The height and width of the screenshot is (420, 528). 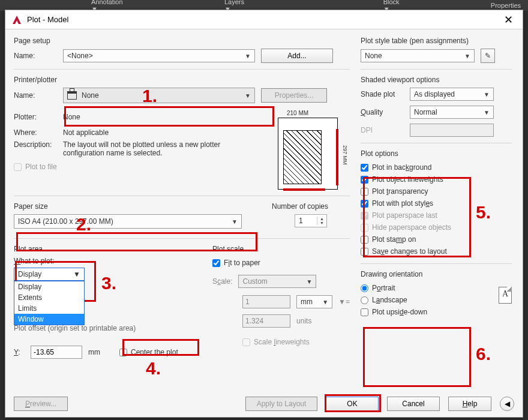 I want to click on page-setup-label: Page setup, so click(x=182, y=41).